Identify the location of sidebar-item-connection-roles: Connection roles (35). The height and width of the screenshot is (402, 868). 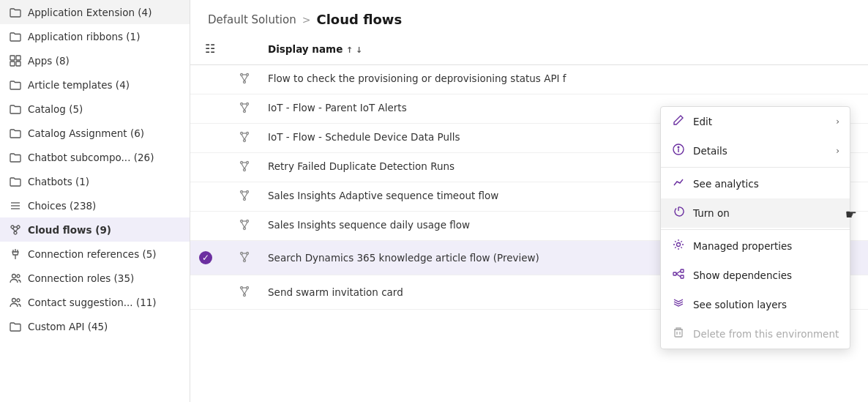
(95, 278).